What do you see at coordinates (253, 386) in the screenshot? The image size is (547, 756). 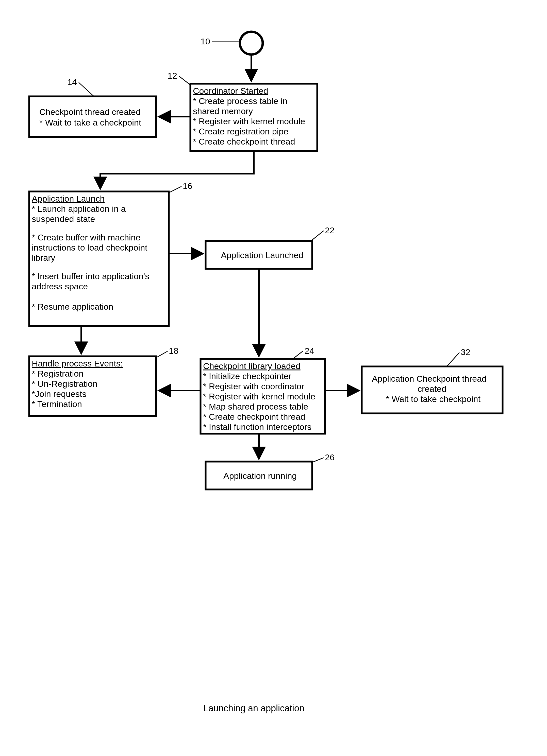 I see `box-24-line1: * Register with coordinator` at bounding box center [253, 386].